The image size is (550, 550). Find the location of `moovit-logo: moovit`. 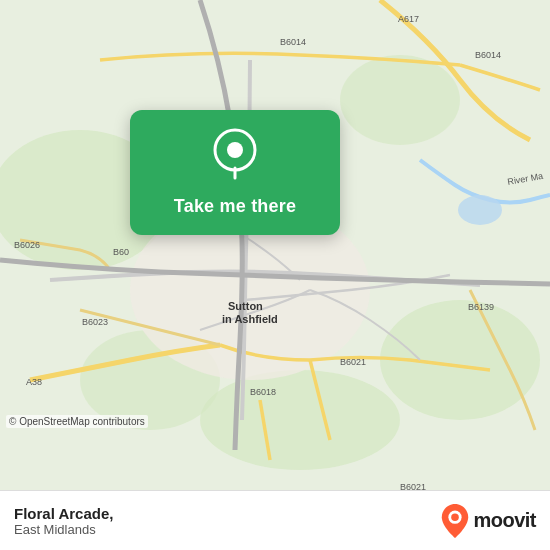

moovit-logo: moovit is located at coordinates (488, 521).